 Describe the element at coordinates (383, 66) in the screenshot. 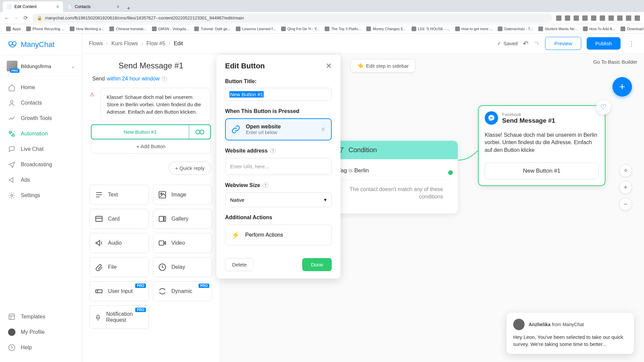

I see `edit-step-sidebar: 👈 Edit step in sidebar` at that location.